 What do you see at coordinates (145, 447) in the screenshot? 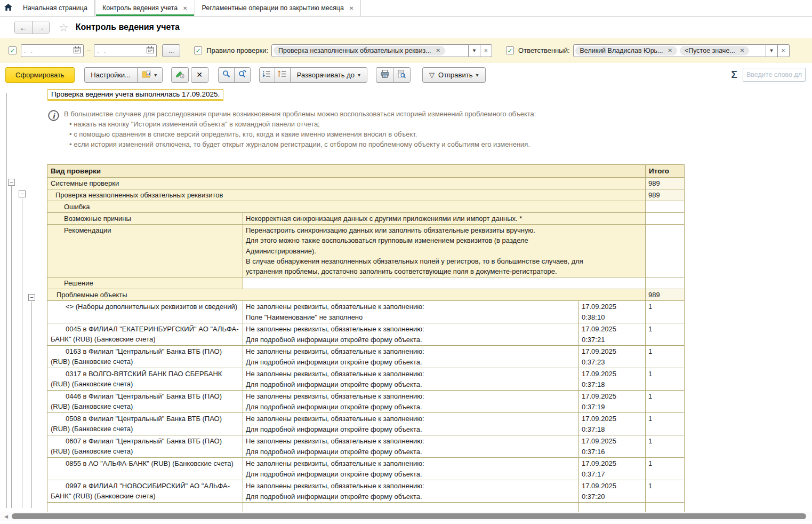
I see `problem-object-name: 0607 в Филиал "Центральный" Банка ВТБ (П…` at bounding box center [145, 447].